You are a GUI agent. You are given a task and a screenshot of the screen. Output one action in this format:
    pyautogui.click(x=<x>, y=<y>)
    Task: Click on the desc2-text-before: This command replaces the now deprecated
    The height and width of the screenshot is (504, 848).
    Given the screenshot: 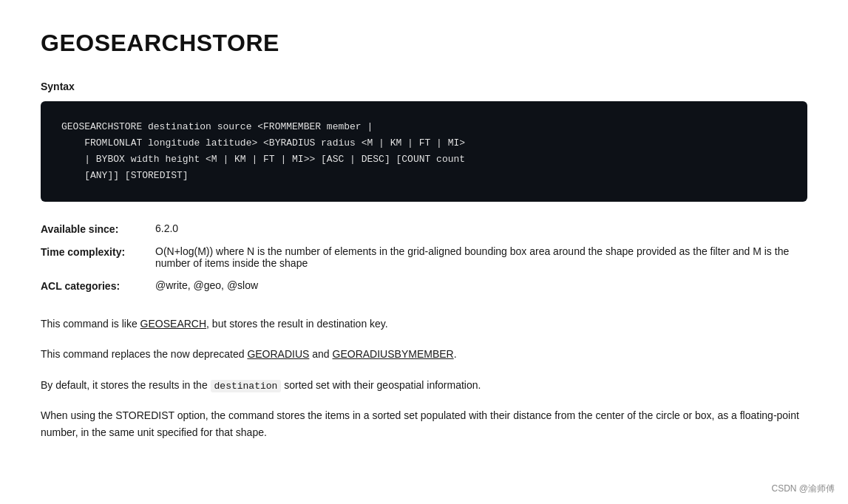 What is the action you would take?
    pyautogui.click(x=143, y=354)
    